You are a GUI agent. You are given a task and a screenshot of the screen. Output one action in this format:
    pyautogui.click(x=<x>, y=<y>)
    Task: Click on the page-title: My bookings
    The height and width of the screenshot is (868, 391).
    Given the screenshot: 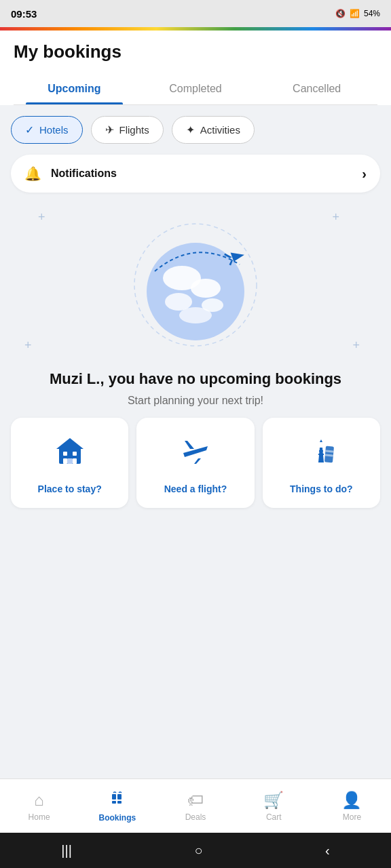 What is the action you would take?
    pyautogui.click(x=196, y=52)
    